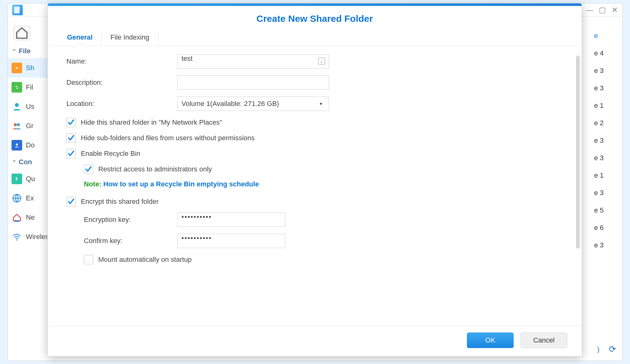 The width and height of the screenshot is (630, 364). What do you see at coordinates (322, 184) in the screenshot?
I see `recycle-bin-note: Note: How to set up a Recycle Bin emptyi…` at bounding box center [322, 184].